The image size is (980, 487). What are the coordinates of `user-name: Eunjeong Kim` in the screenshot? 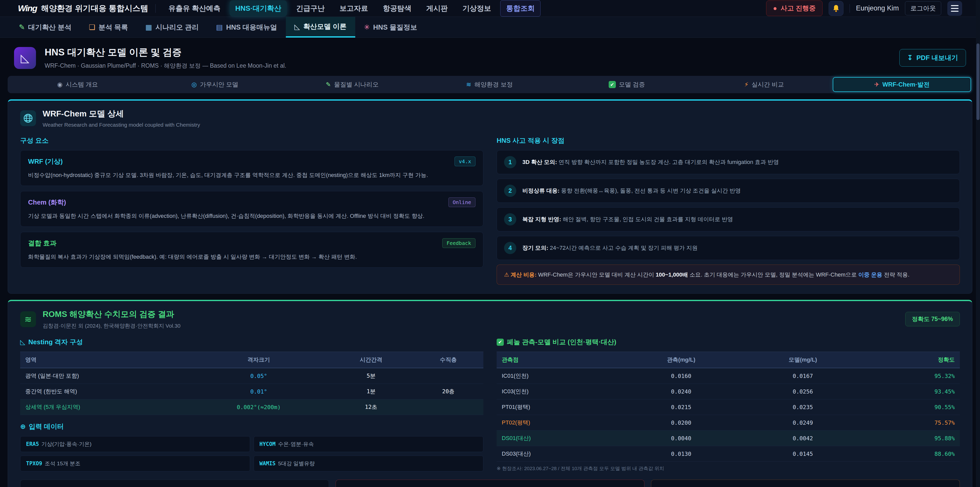 It's located at (877, 8).